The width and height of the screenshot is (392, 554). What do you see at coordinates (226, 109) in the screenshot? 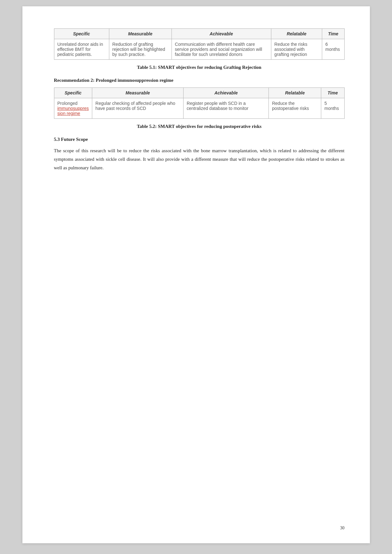
I see `table2-cell-achievable: Register people with SCD in a centralize…` at bounding box center [226, 109].